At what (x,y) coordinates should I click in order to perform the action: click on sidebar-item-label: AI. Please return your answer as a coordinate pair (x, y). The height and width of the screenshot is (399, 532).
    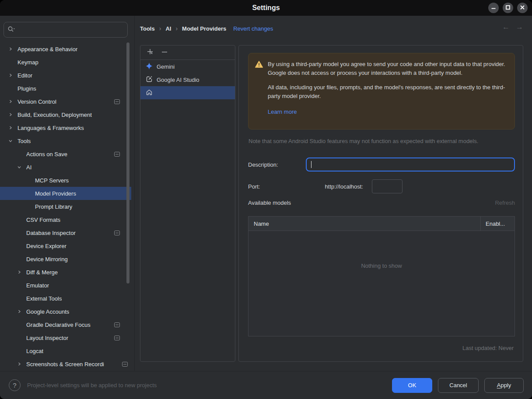
    Looking at the image, I should click on (29, 167).